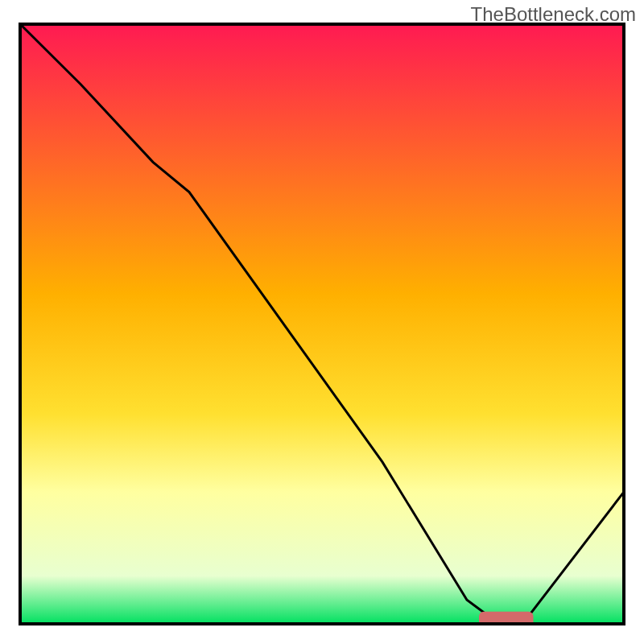 The image size is (644, 644). What do you see at coordinates (554, 14) in the screenshot?
I see `watermark-text: TheBottleneck.com` at bounding box center [554, 14].